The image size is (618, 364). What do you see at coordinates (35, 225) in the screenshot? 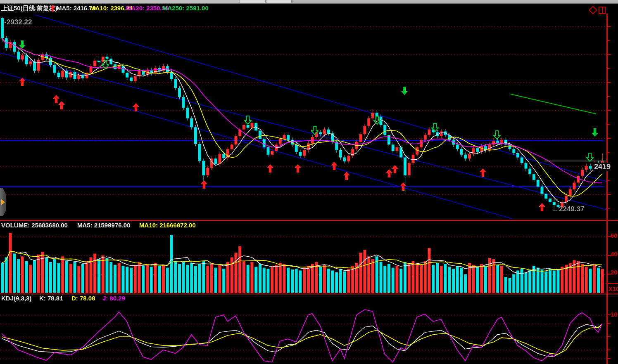
I see `volume-value: VOLUME: 25683680.00` at bounding box center [35, 225].